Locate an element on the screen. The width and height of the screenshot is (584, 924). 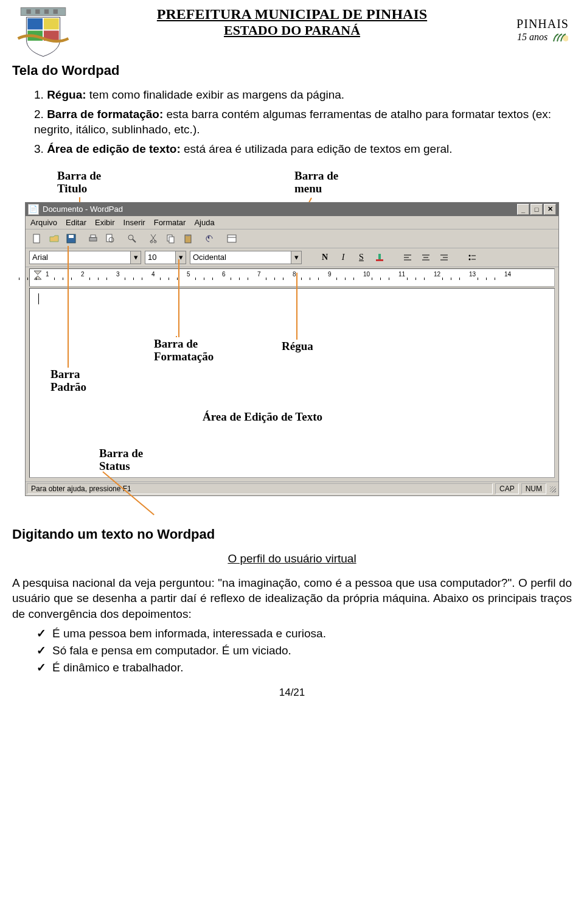
ruler-tick: 7 is located at coordinates (259, 274).